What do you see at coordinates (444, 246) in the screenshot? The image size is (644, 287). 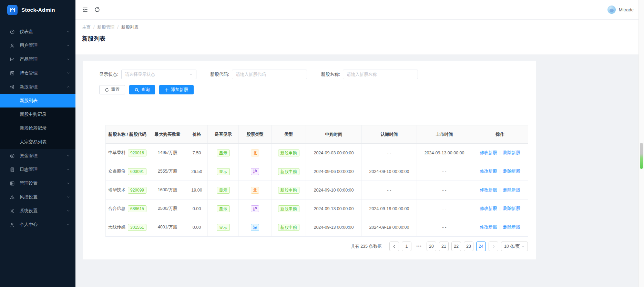 I see `pagination-page-21: 21` at bounding box center [444, 246].